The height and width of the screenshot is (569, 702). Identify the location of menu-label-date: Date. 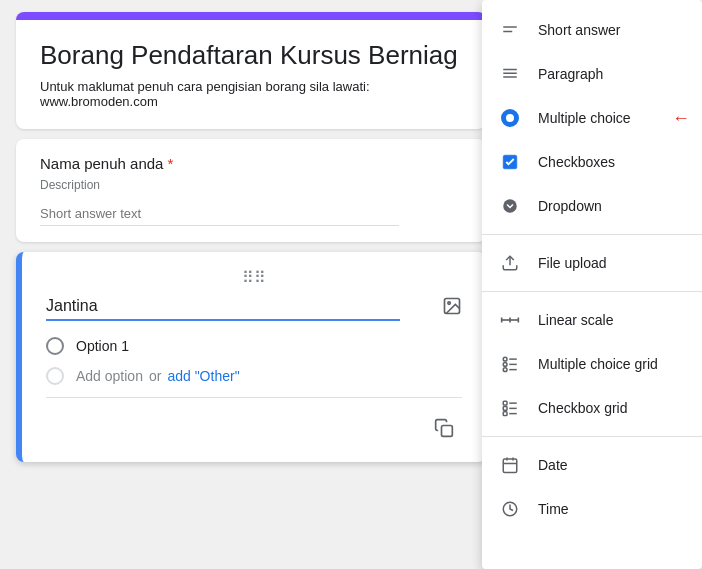
(553, 465).